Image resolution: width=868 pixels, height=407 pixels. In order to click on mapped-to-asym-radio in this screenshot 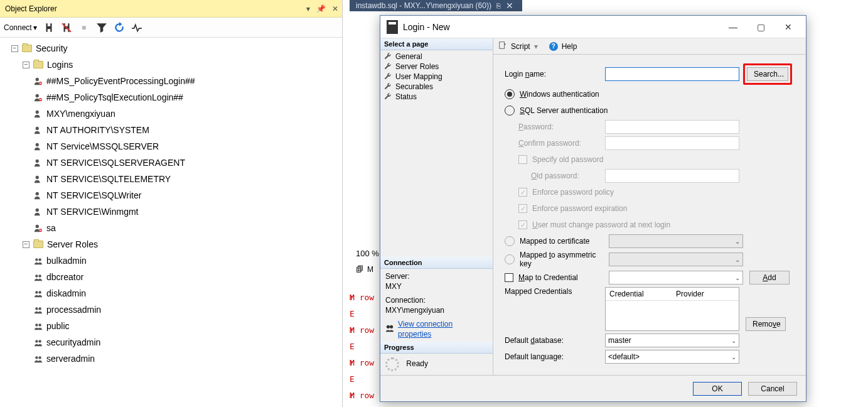, I will do `click(510, 259)`.